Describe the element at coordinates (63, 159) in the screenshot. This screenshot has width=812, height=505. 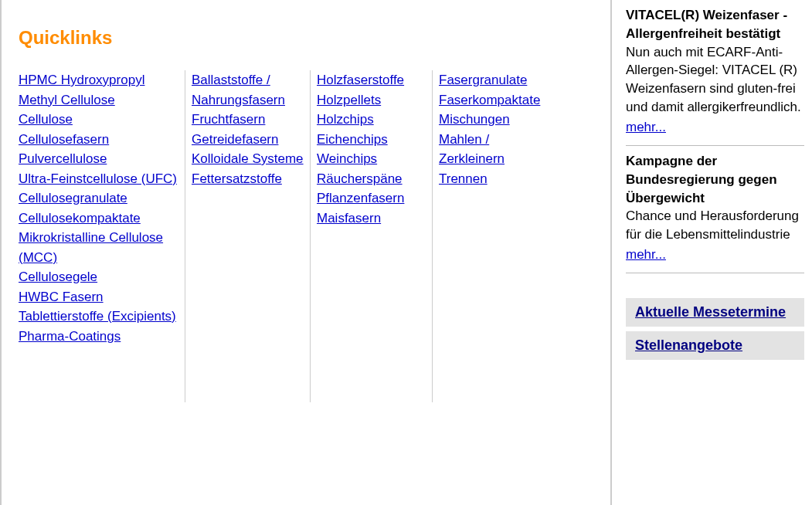
I see `quicklink-item: Pulvercellulose` at that location.